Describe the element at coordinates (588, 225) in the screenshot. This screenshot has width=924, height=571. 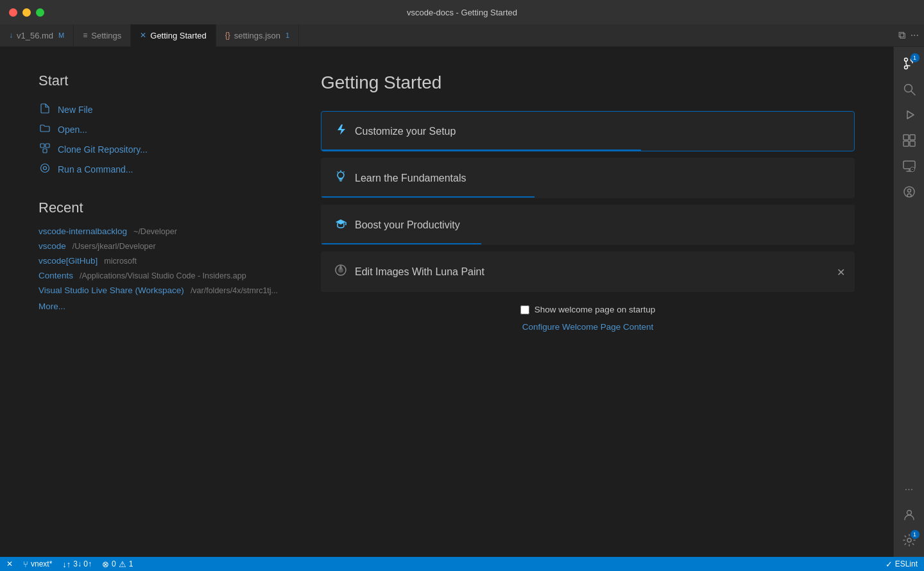
I see `gs-card-productivity: Boost your Productivity` at that location.